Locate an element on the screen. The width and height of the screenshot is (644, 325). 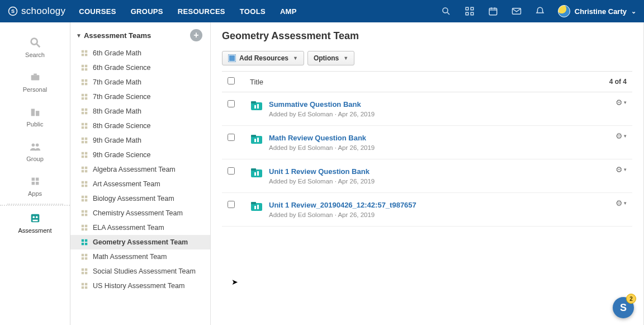
tree-item: Algebra Assessment Team is located at coordinates (140, 169).